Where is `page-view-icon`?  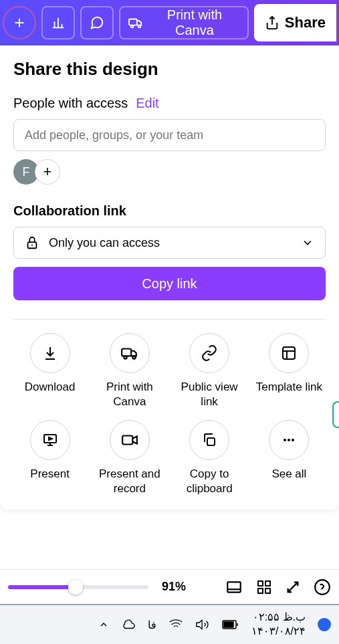 page-view-icon is located at coordinates (234, 587).